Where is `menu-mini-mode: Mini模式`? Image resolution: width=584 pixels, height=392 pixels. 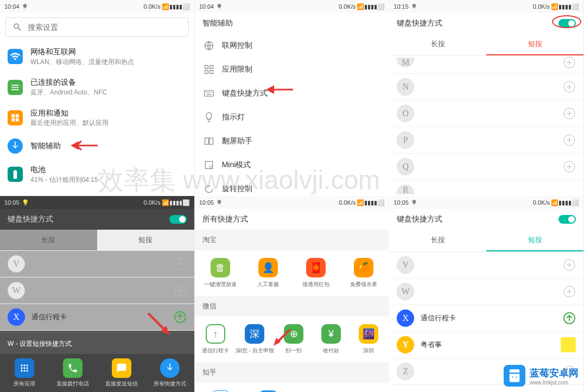
menu-mini-mode: Mini模式 is located at coordinates (292, 165).